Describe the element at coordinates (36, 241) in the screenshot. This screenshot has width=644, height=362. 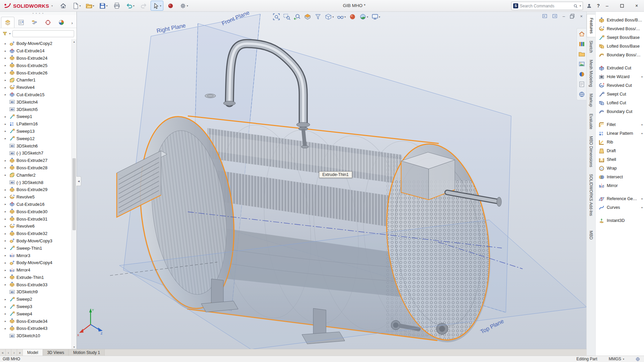
I see `tree-item: ▸Body-Move/Copy3` at that location.